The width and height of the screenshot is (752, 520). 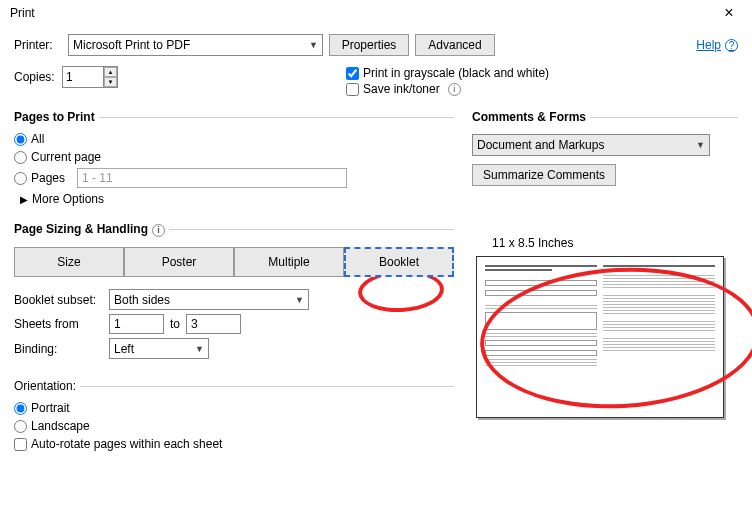 I want to click on booklet-subset-label: Booklet subset:, so click(x=62, y=300).